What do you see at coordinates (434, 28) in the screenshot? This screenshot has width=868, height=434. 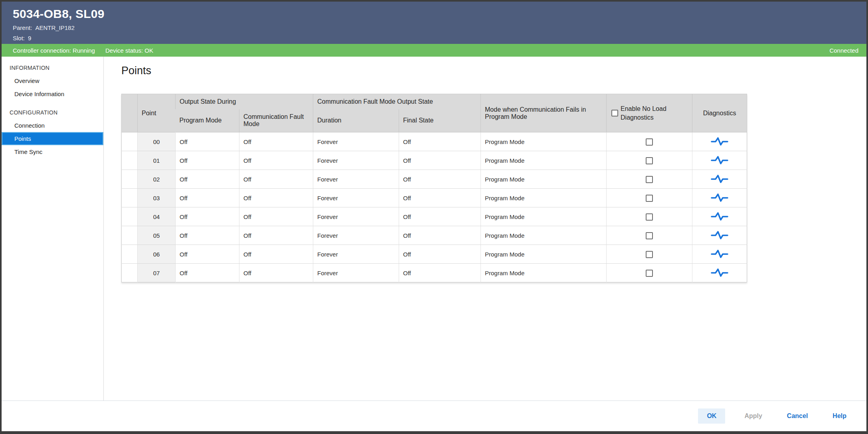 I see `parent-line: Parent:AENTR_IP182` at bounding box center [434, 28].